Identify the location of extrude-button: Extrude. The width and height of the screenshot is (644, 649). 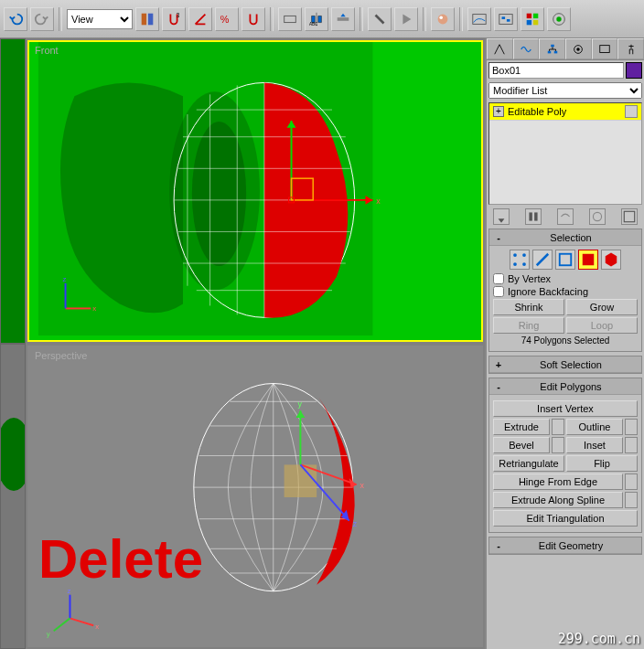
(521, 427).